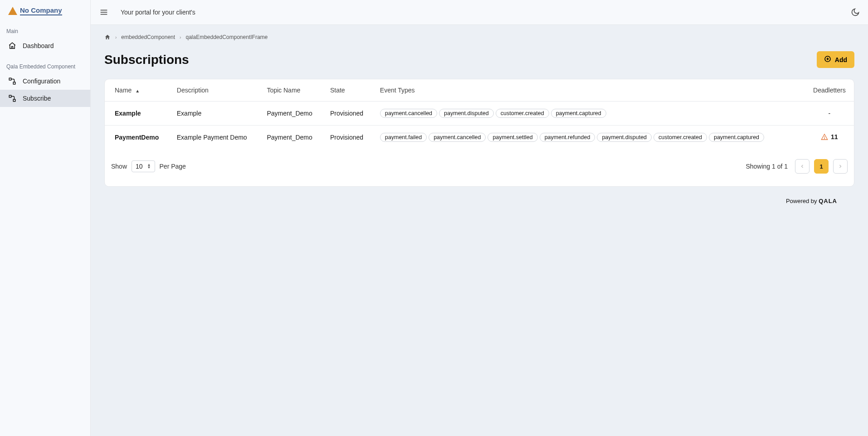  What do you see at coordinates (479, 199) in the screenshot?
I see `powered-by: Powered by QALA` at bounding box center [479, 199].